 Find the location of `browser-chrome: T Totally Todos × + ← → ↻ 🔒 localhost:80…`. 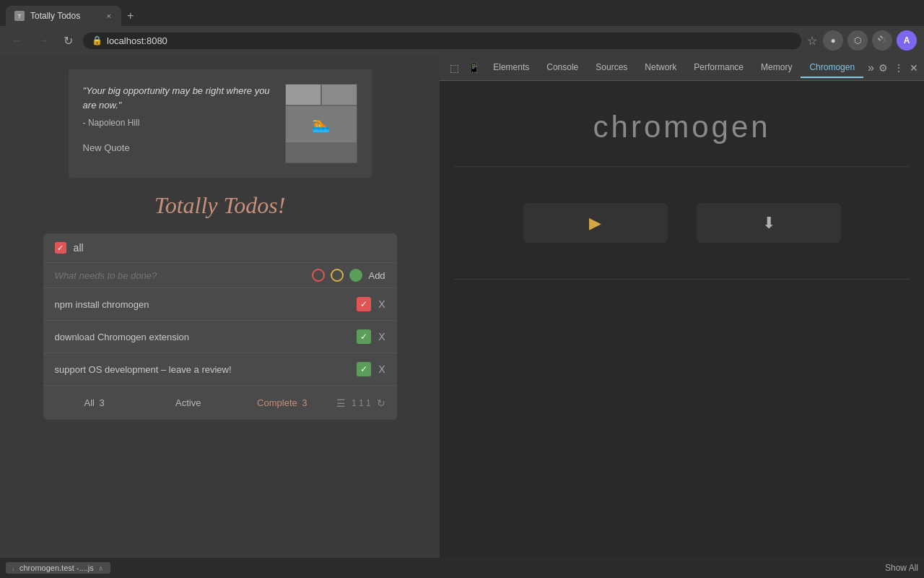

browser-chrome: T Totally Todos × + ← → ↻ 🔒 localhost:80… is located at coordinates (462, 27).